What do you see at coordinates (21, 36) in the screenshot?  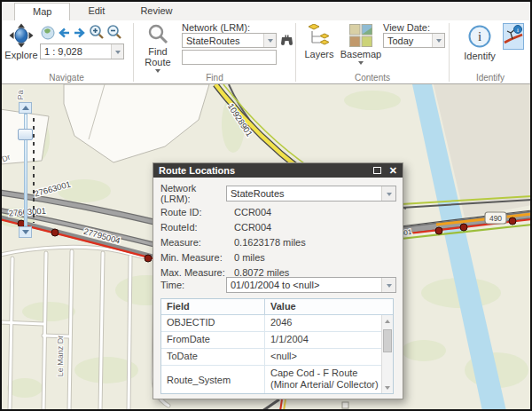 I see `explore-compass-icon` at bounding box center [21, 36].